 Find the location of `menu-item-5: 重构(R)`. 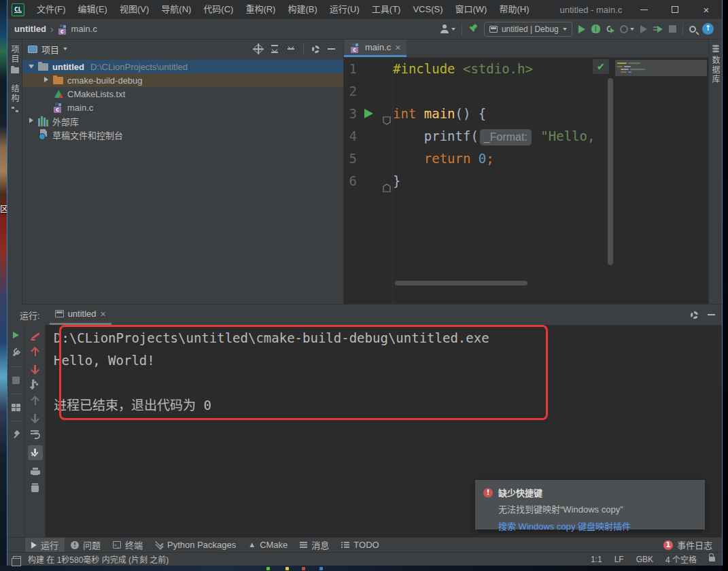

menu-item-5: 重构(R) is located at coordinates (260, 10).